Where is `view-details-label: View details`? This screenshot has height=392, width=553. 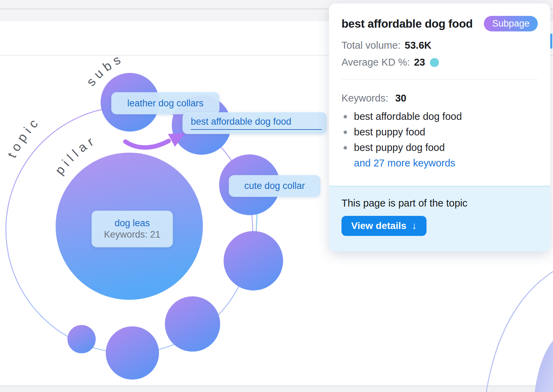 view-details-label: View details is located at coordinates (379, 226).